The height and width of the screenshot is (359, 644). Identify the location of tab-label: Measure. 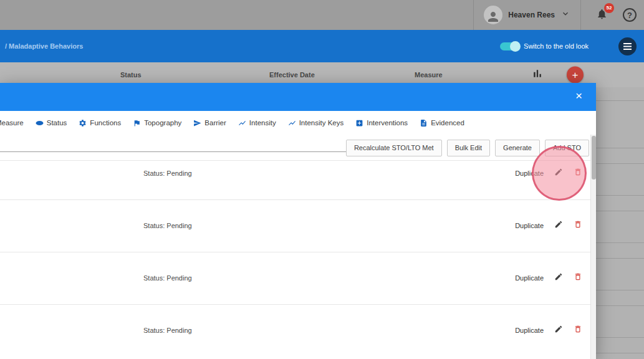
(12, 123).